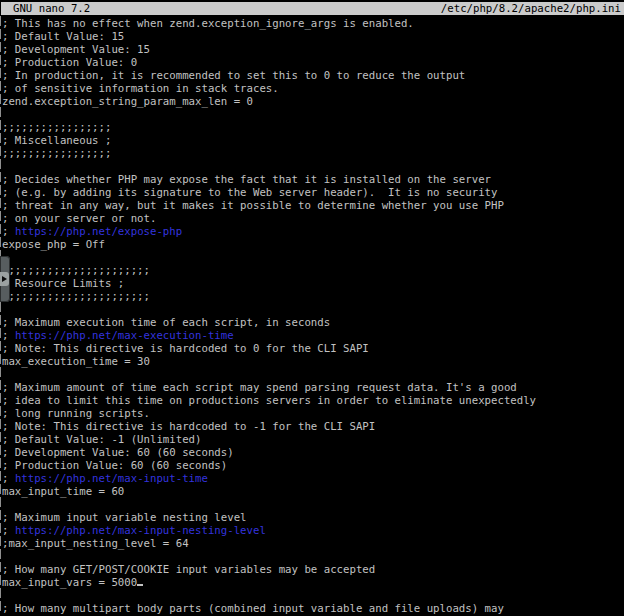 This screenshot has height=616, width=624. Describe the element at coordinates (313, 530) in the screenshot. I see `buffer-line: ; https://php.net/max-input-nesting-leve…` at that location.